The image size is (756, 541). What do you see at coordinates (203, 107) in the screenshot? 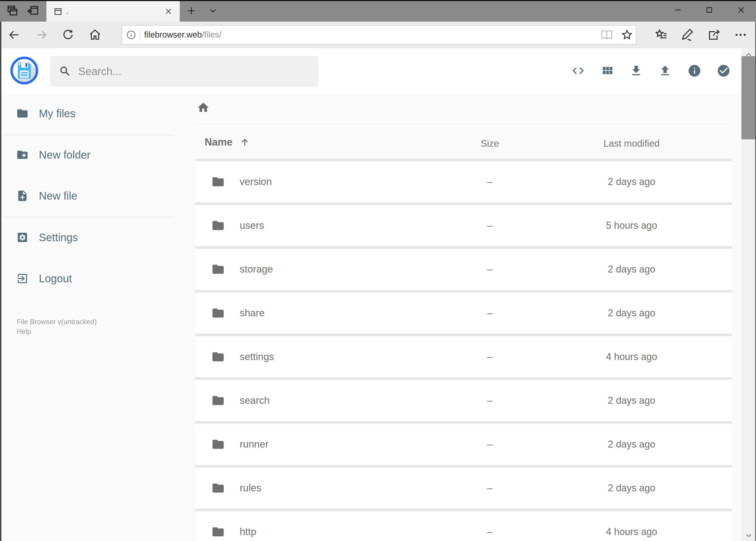
I see `breadcrumb-home-icon` at bounding box center [203, 107].